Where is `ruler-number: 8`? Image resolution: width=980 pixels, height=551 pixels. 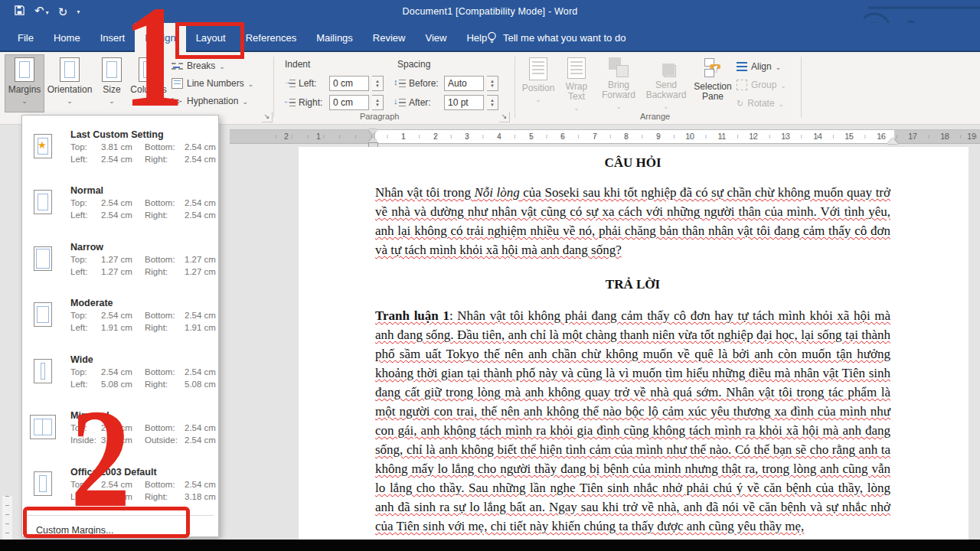
ruler-number: 8 is located at coordinates (626, 136).